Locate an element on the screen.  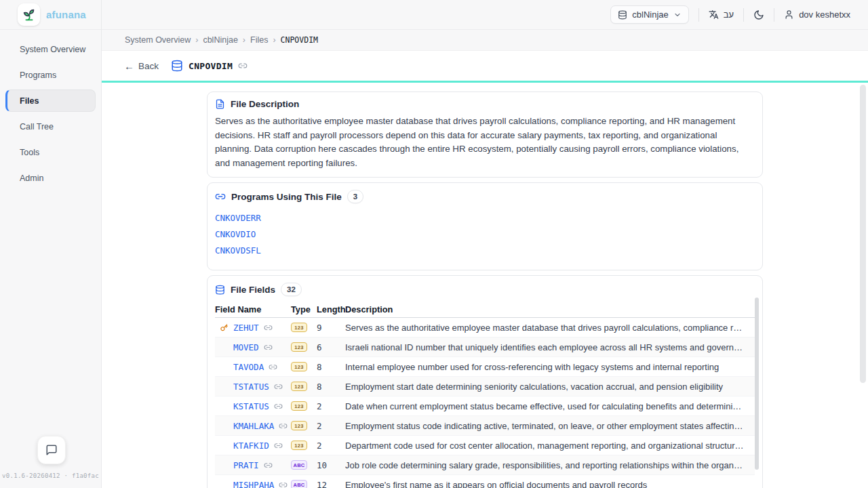
field-name-link: ZEHUT is located at coordinates (246, 328).